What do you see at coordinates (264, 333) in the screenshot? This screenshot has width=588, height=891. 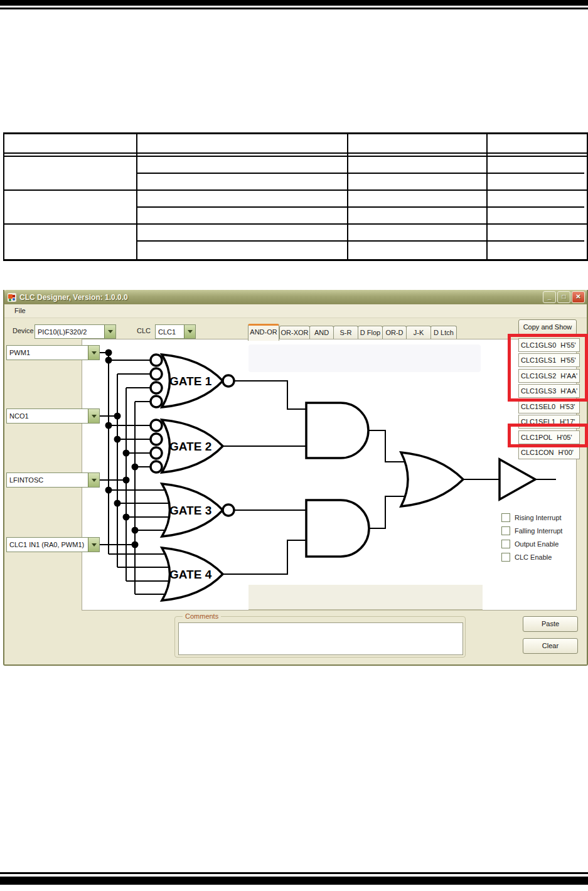 I see `tab-and-or: AND-OR` at bounding box center [264, 333].